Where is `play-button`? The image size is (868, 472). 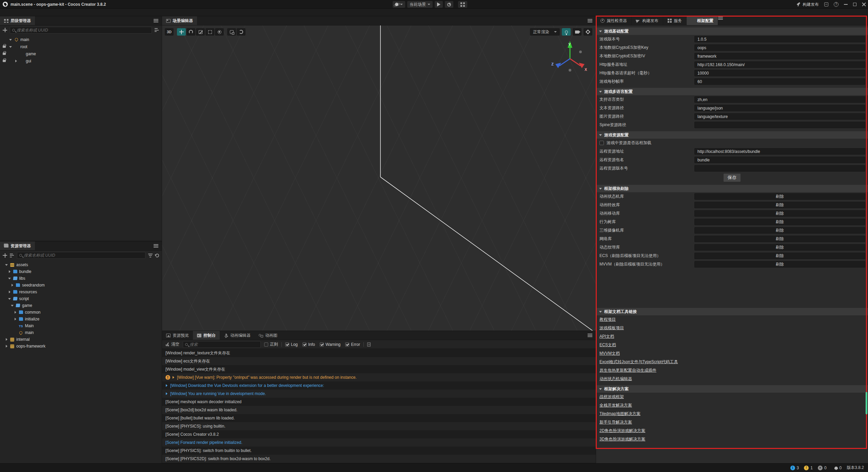
play-button is located at coordinates (439, 4).